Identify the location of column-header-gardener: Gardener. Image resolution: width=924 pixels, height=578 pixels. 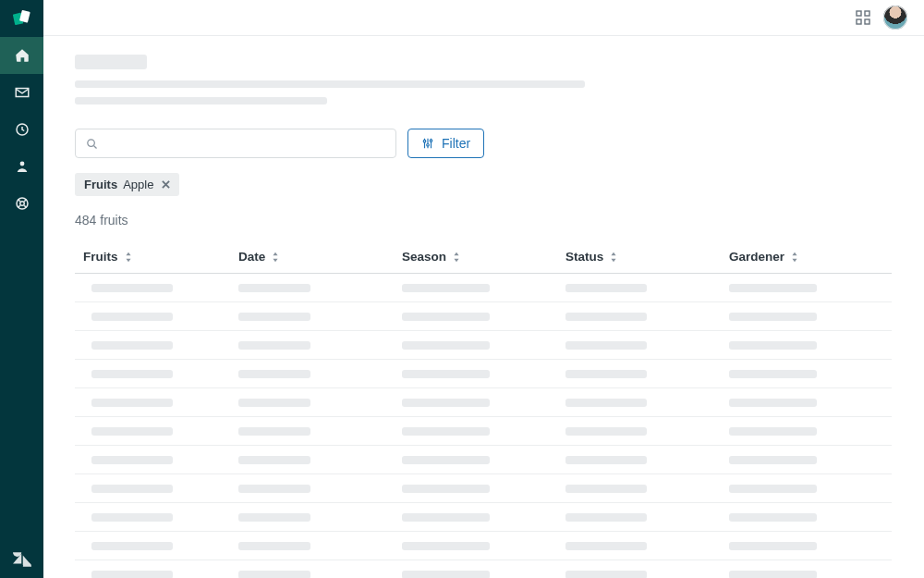
(810, 257).